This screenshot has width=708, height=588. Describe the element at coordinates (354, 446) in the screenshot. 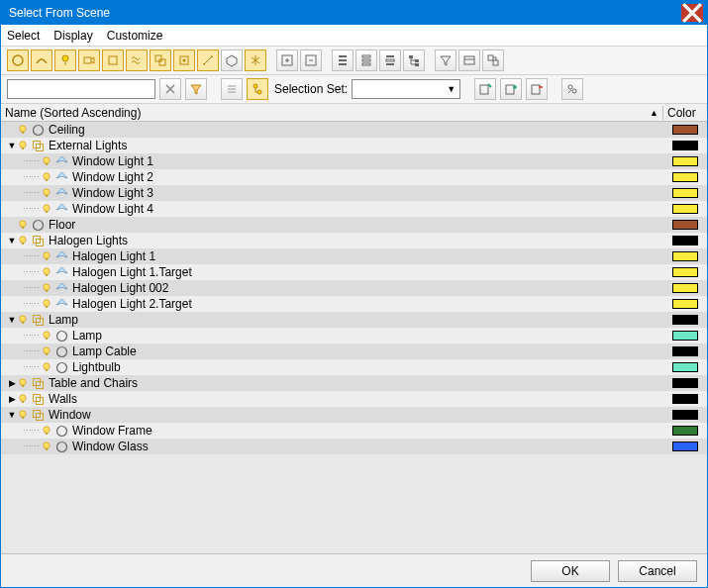

I see `tree-row: ⋯⋯Window Glass` at that location.